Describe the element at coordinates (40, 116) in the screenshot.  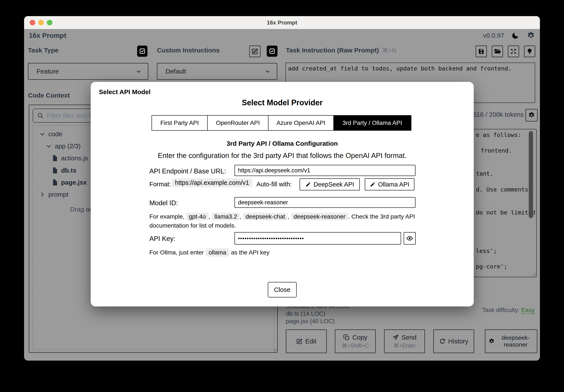
I see `search-icon` at that location.